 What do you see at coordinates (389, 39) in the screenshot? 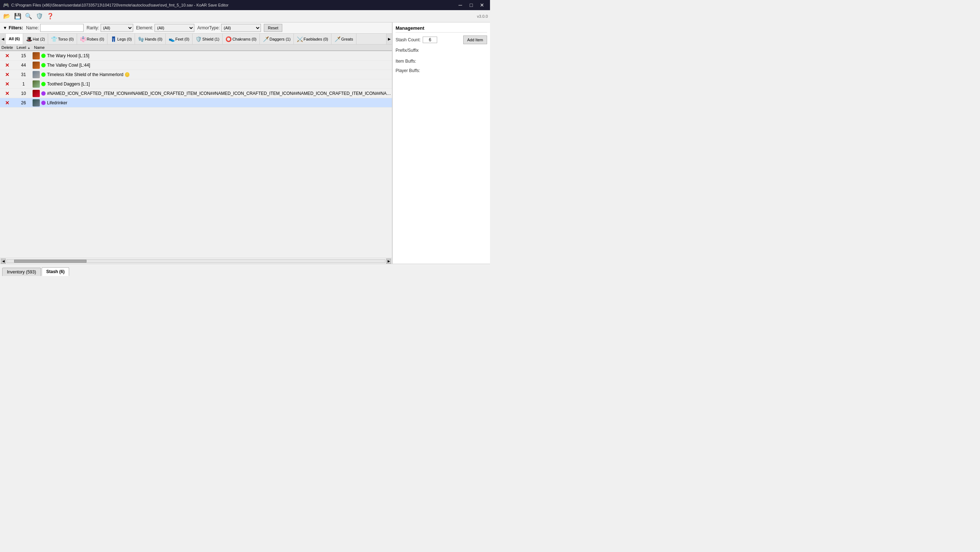
I see `tab-nav-right-button: ▶` at bounding box center [389, 39].